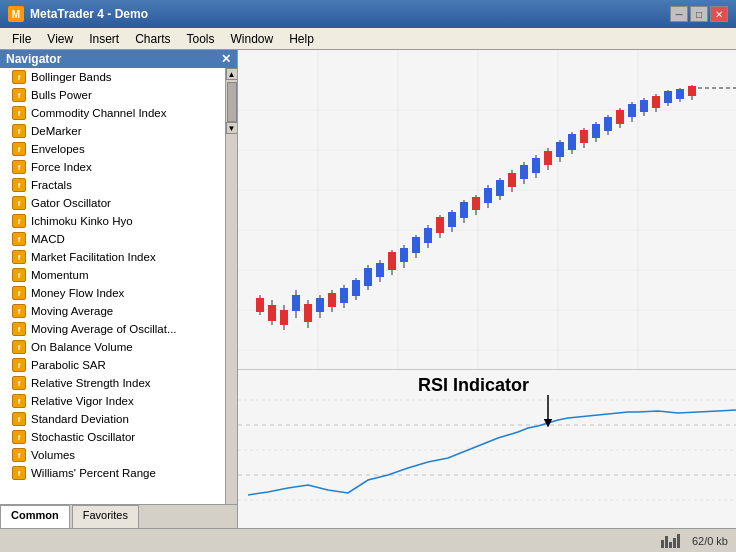  Describe the element at coordinates (112, 185) in the screenshot. I see `list-item: fFractals` at that location.